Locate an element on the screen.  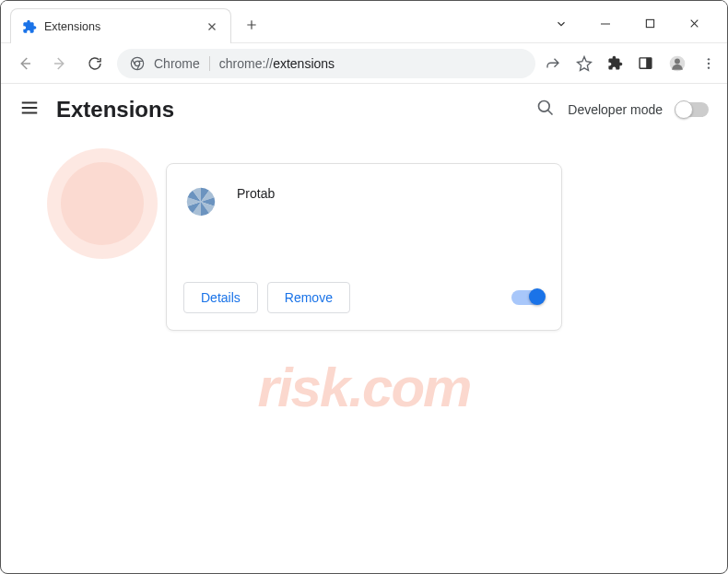
extension-enable-toggle is located at coordinates (528, 298).